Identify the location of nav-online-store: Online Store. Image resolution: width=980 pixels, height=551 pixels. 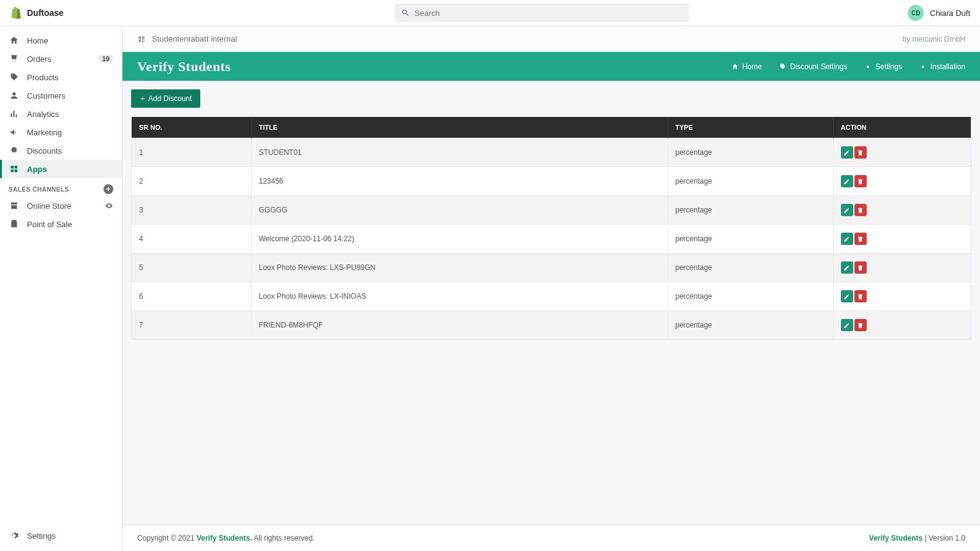
(61, 206).